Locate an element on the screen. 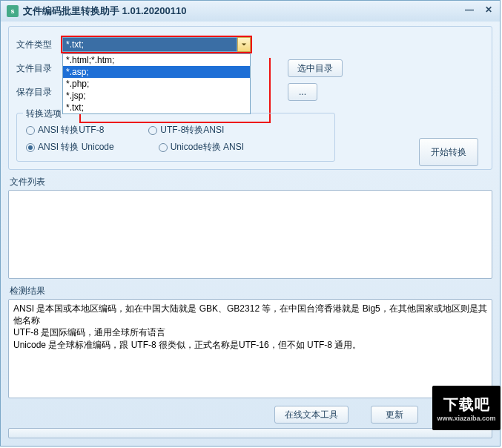 Image resolution: width=502 pixels, height=448 pixels. file-type-dropdown-list: *.html;*.htm; *.asp; *.php; *.jsp; *.txt… is located at coordinates (156, 84).